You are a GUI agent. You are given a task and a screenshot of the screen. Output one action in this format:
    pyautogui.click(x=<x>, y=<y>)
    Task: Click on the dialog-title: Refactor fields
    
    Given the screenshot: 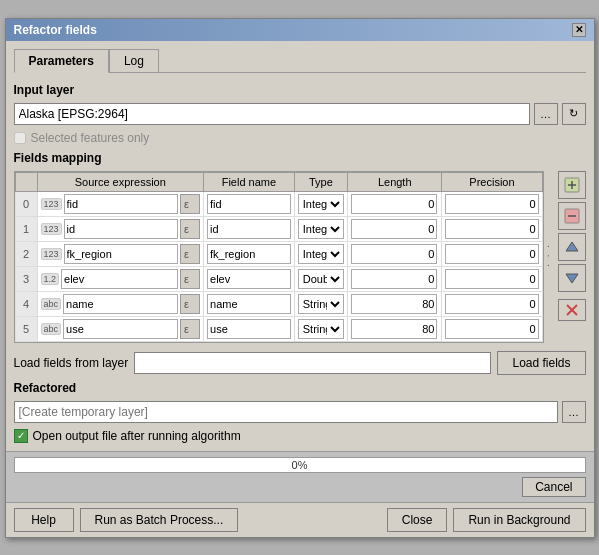 What is the action you would take?
    pyautogui.click(x=56, y=30)
    